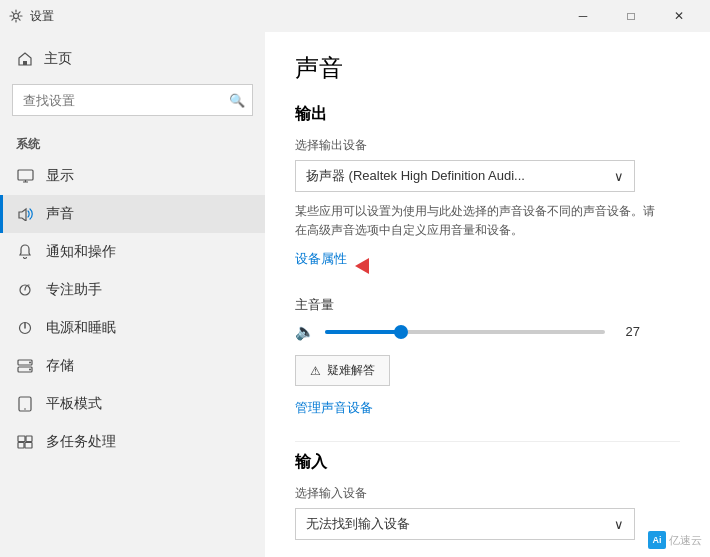 This screenshot has height=557, width=710. What do you see at coordinates (488, 305) in the screenshot?
I see `volume-label: 主音量` at bounding box center [488, 305].